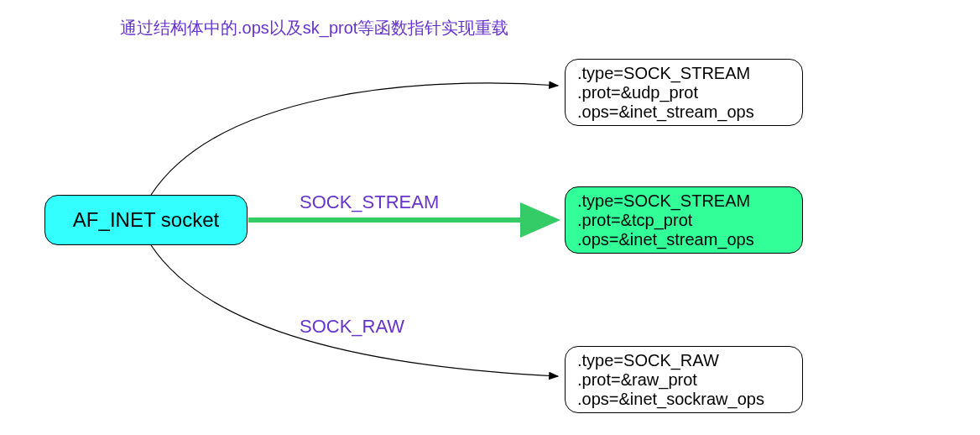  What do you see at coordinates (684, 361) in the screenshot?
I see `target-field-type: .type=SOCK_RAW` at bounding box center [684, 361].